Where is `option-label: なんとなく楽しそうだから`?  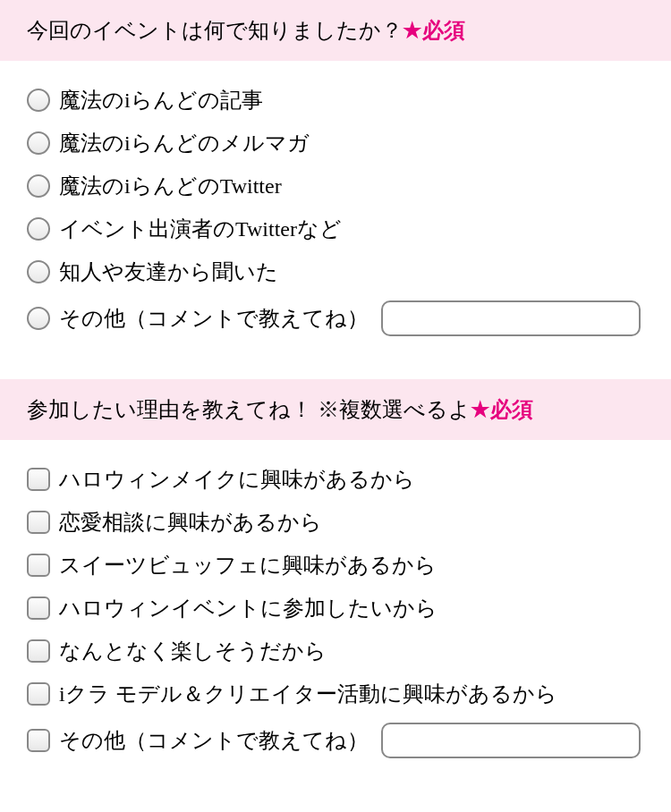
option-label: なんとなく楽しそうだから is located at coordinates (193, 651).